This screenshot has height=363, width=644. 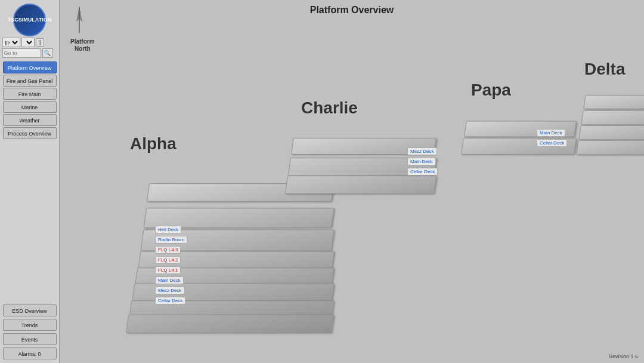 I want to click on papa-main-deck-btn: Main Deck, so click(x=551, y=133).